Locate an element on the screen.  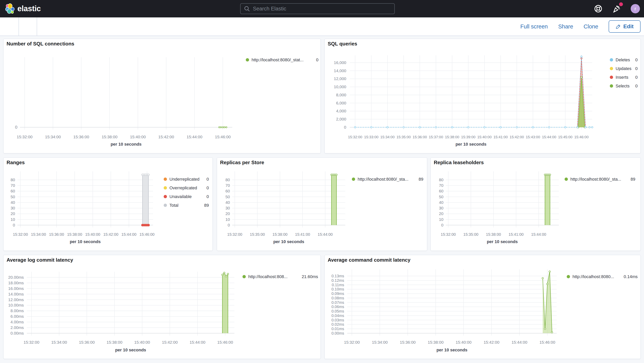
dashboard-toolbar: D Dashboard / [Metricbeat CockroachDB] O… is located at coordinates (322, 27).